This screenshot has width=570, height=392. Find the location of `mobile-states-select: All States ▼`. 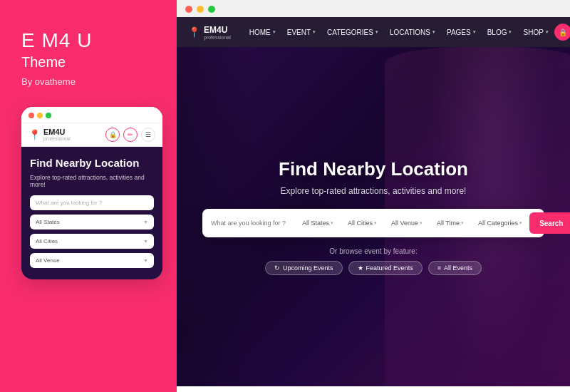

mobile-states-select: All States ▼ is located at coordinates (92, 222).